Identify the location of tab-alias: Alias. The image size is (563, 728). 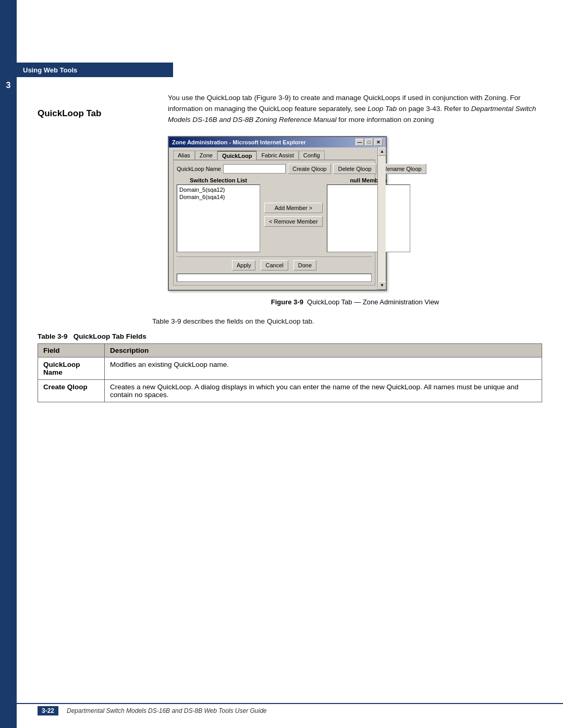
(184, 155).